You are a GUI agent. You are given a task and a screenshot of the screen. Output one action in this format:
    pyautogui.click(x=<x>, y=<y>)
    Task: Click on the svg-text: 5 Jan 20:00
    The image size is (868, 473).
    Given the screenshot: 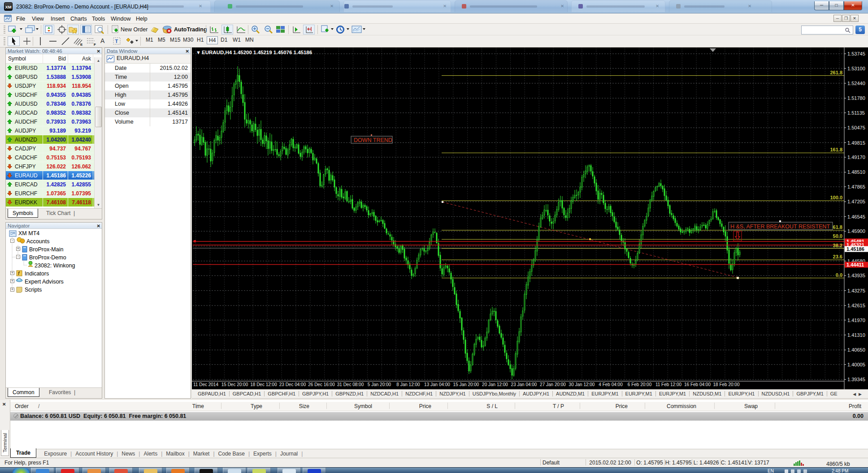 What is the action you would take?
    pyautogui.click(x=379, y=384)
    